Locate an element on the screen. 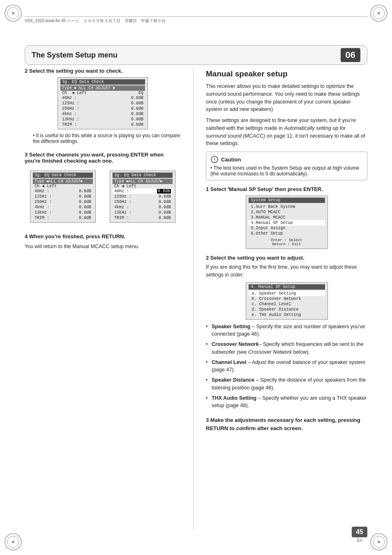  page-title: The System Setup menu is located at coordinates (184, 55).